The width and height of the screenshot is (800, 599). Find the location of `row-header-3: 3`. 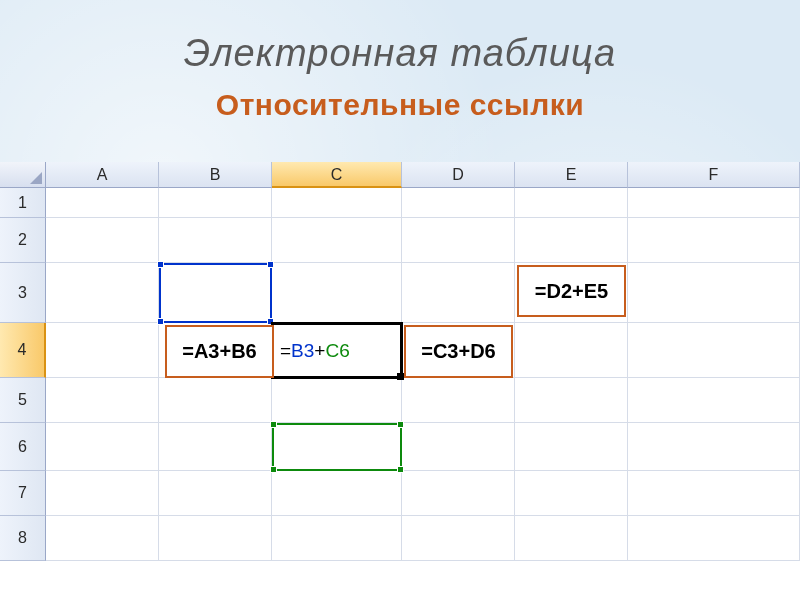

row-header-3: 3 is located at coordinates (23, 293).